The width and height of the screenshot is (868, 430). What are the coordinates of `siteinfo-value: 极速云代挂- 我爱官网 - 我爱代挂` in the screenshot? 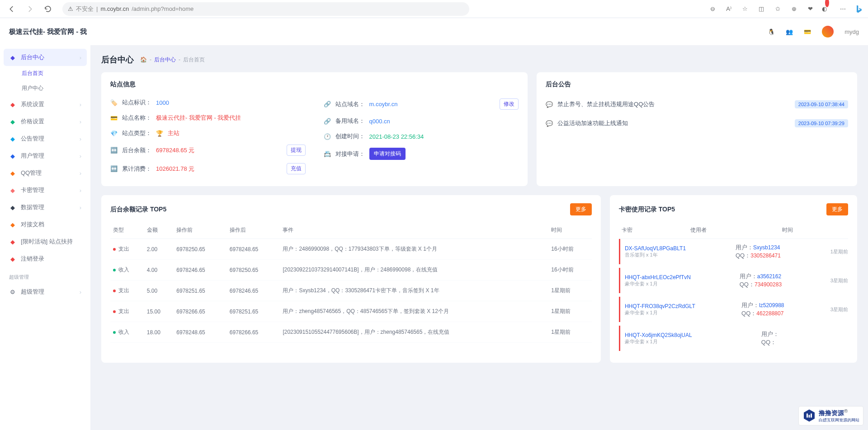 It's located at (199, 118).